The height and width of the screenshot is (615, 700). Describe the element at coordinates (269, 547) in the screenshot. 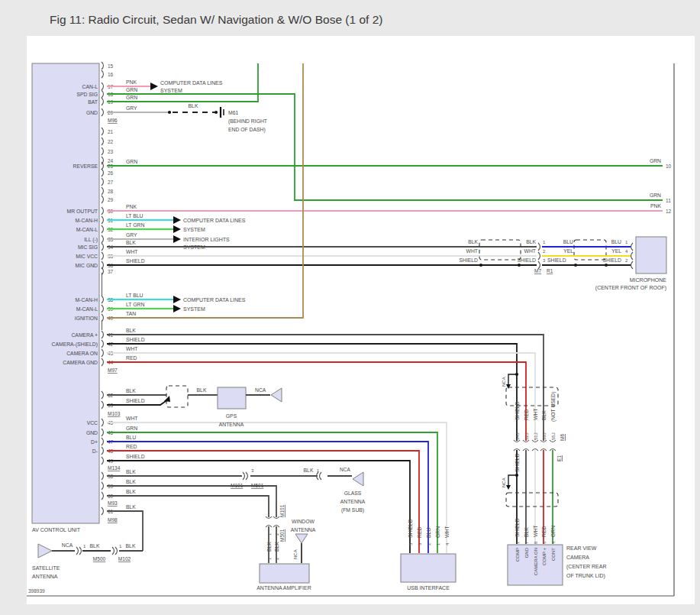

I see `label-amplifier-channels-0-wire: BLK` at that location.